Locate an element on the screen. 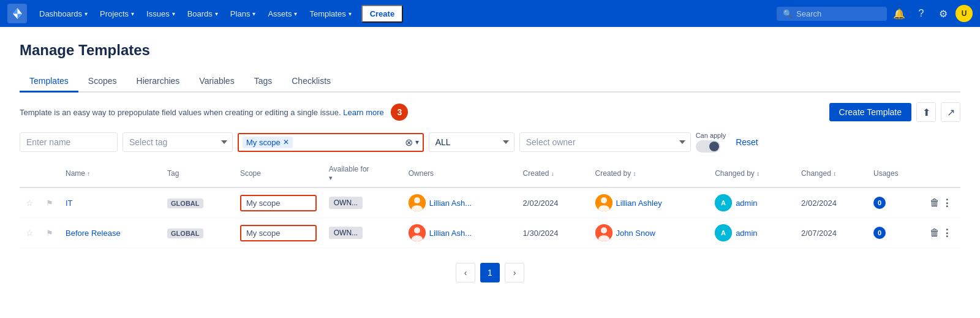 This screenshot has height=318, width=980. scope-cell-0: My scope is located at coordinates (278, 203).